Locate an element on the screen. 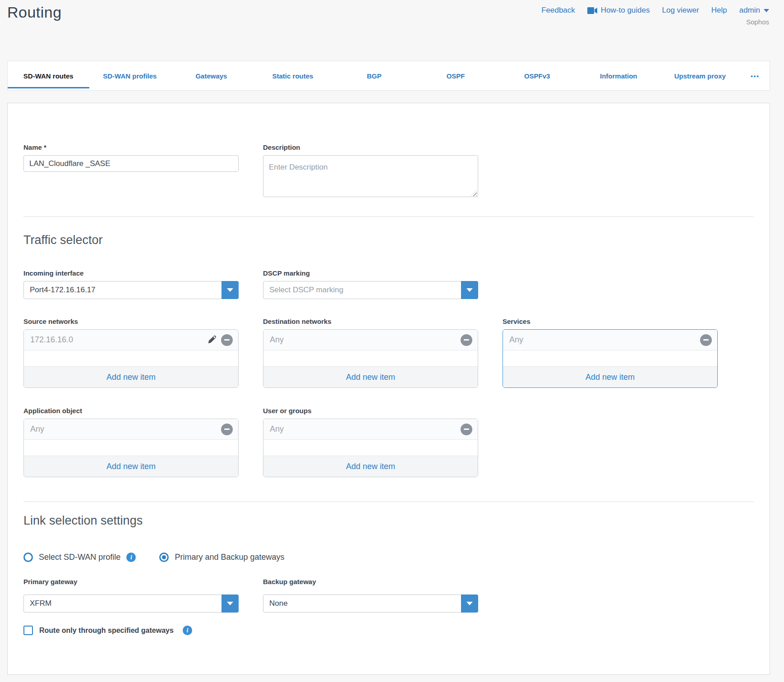 Image resolution: width=784 pixels, height=682 pixels. source-networks-listbox: 172.16.16.0 Add new item is located at coordinates (131, 359).